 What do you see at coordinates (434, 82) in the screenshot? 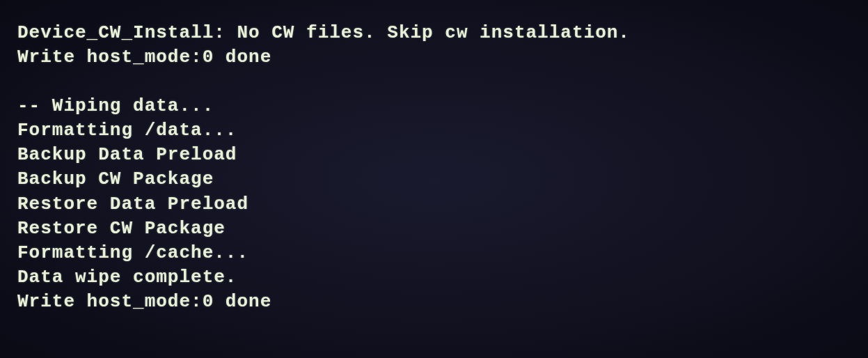
I see `terminal-blank-line` at bounding box center [434, 82].